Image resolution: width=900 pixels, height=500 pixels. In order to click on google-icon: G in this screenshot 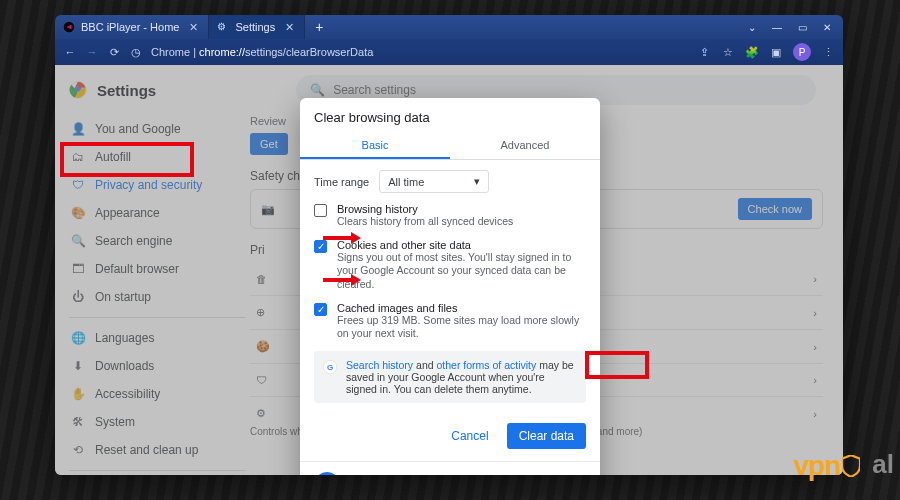, I will do `click(330, 367)`.